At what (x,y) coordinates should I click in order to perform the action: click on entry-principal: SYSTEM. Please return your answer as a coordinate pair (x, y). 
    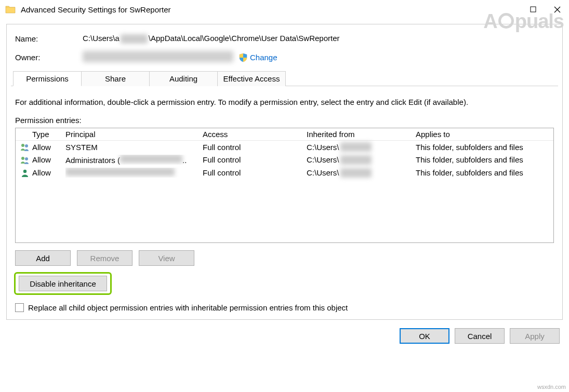
    Looking at the image, I should click on (134, 147).